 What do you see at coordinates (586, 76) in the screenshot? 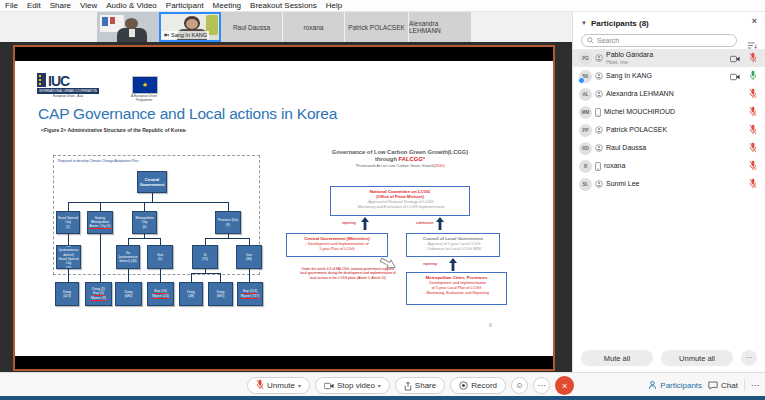
I see `avatar: SK` at bounding box center [586, 76].